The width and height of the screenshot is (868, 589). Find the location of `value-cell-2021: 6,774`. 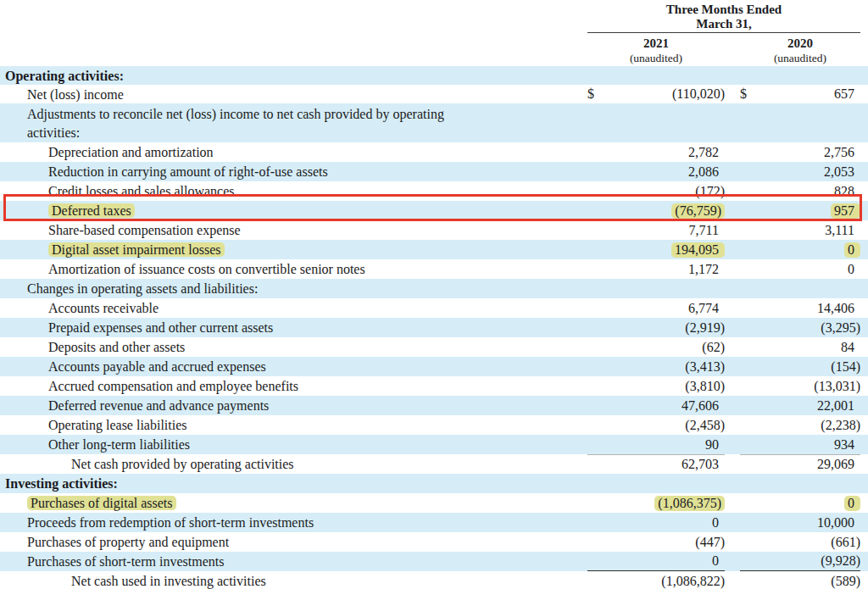

value-cell-2021: 6,774 is located at coordinates (656, 308).